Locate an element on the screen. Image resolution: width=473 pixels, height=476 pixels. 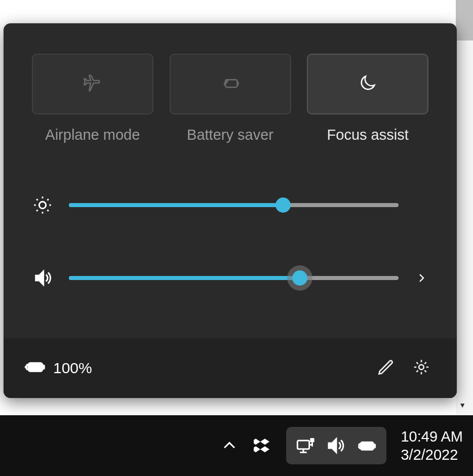
brightness-row is located at coordinates (230, 205).